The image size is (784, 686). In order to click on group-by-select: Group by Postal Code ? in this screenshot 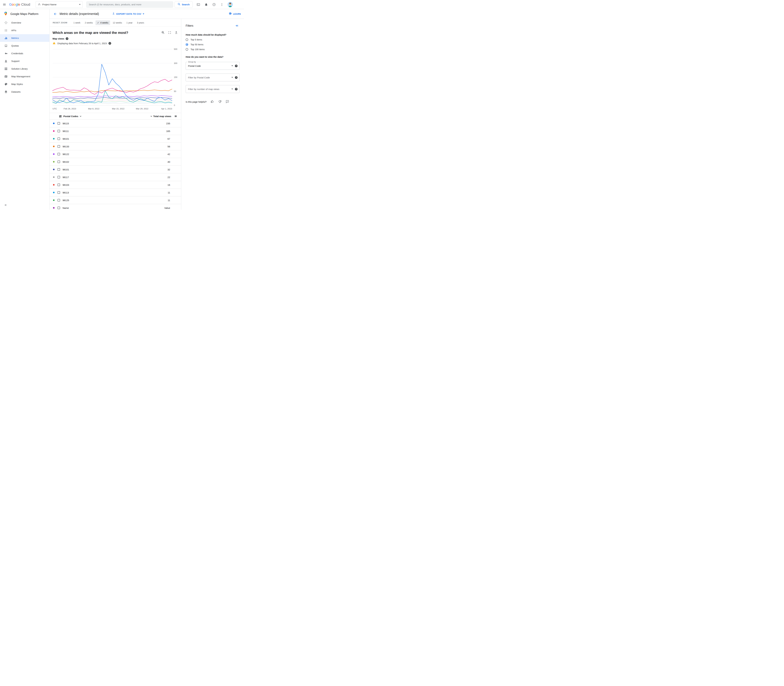, I will do `click(213, 66)`.